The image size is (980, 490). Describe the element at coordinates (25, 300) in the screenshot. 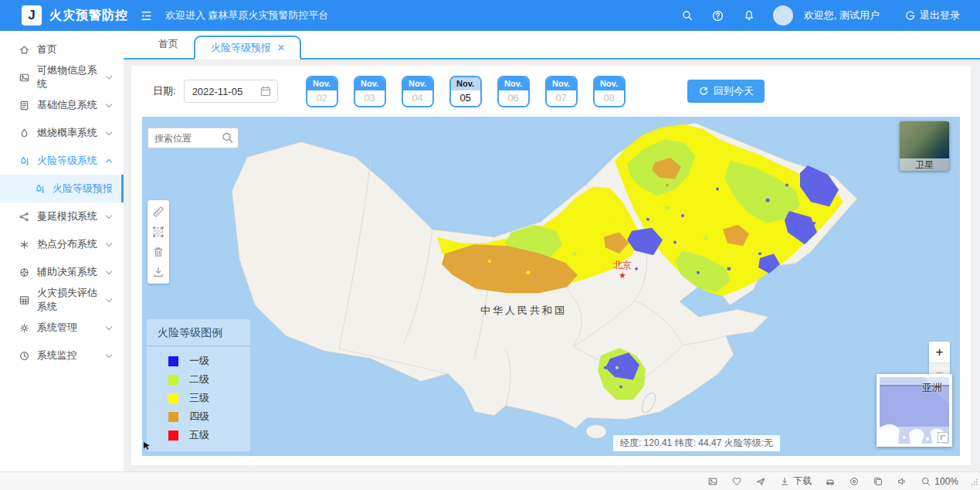

I see `assessment-grid-icon` at that location.